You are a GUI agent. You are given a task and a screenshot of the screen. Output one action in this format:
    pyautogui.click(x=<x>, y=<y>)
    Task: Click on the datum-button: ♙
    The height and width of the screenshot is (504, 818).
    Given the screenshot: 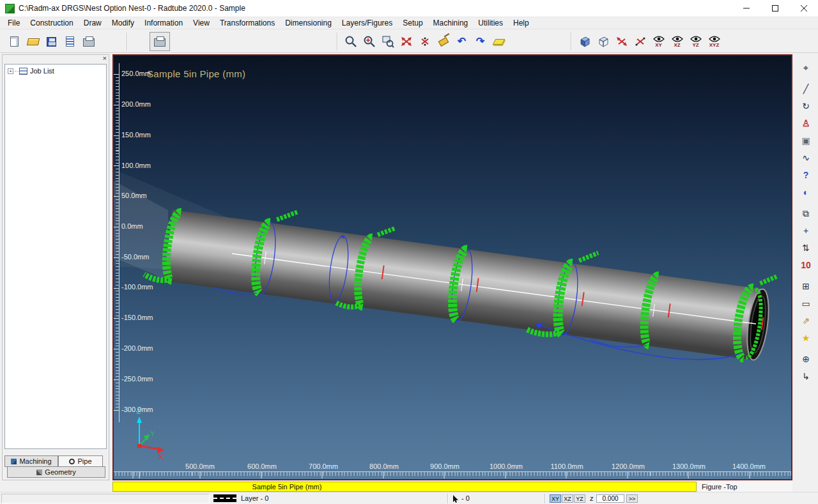 What is the action you would take?
    pyautogui.click(x=806, y=123)
    